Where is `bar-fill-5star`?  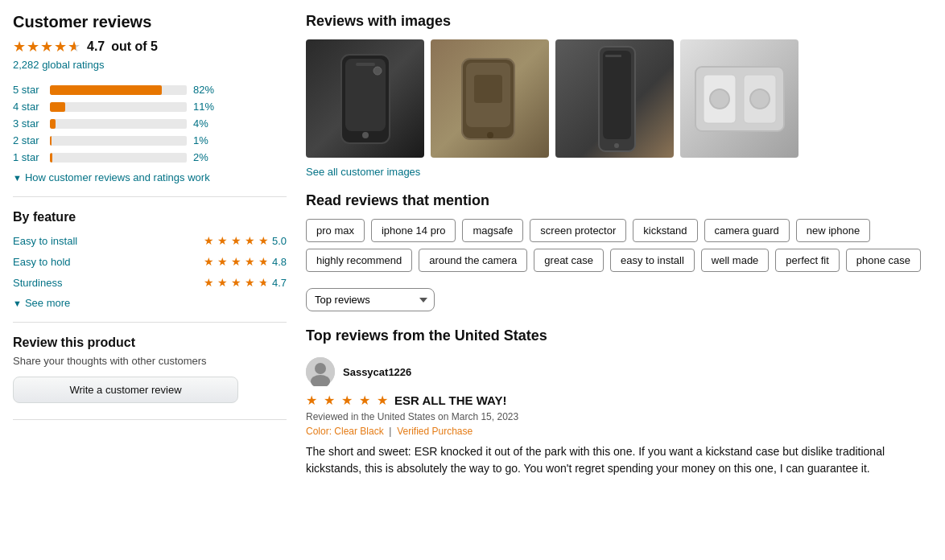 bar-fill-5star is located at coordinates (106, 90).